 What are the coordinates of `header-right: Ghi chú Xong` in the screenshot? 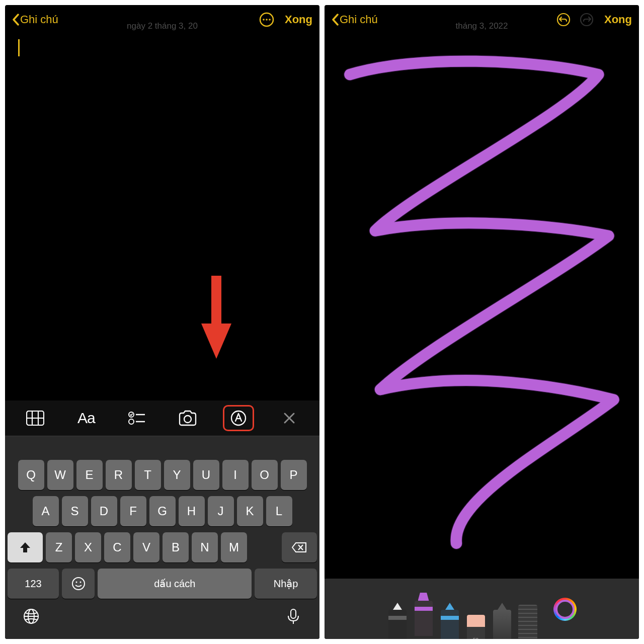 It's located at (482, 20).